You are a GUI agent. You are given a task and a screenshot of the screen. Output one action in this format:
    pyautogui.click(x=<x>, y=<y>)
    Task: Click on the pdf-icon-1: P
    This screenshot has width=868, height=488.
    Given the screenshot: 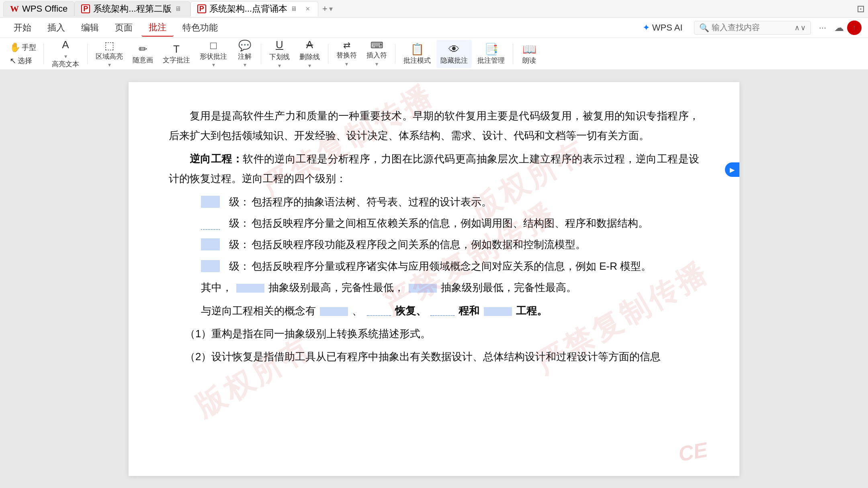 What is the action you would take?
    pyautogui.click(x=86, y=9)
    